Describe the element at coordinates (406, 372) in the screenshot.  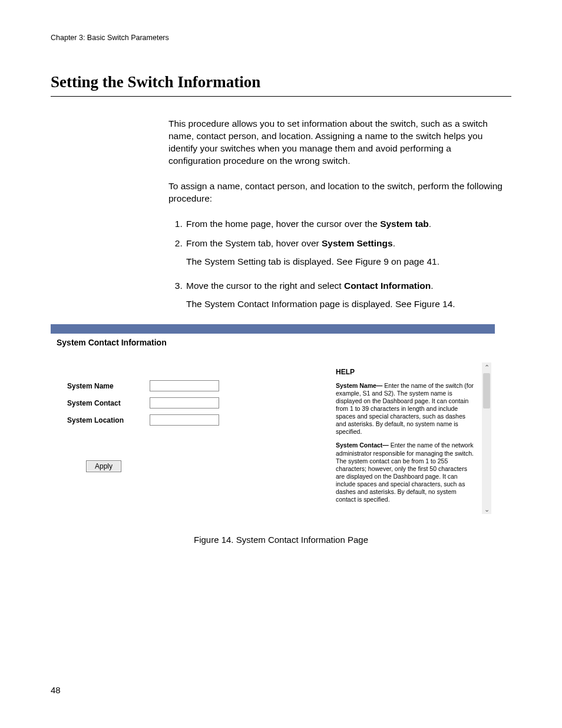
I see `help-title: HELP` at that location.